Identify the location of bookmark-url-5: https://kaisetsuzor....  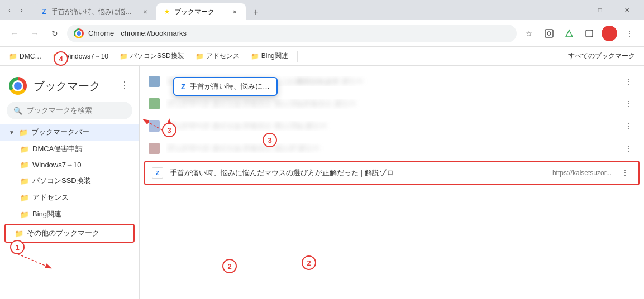
(582, 173).